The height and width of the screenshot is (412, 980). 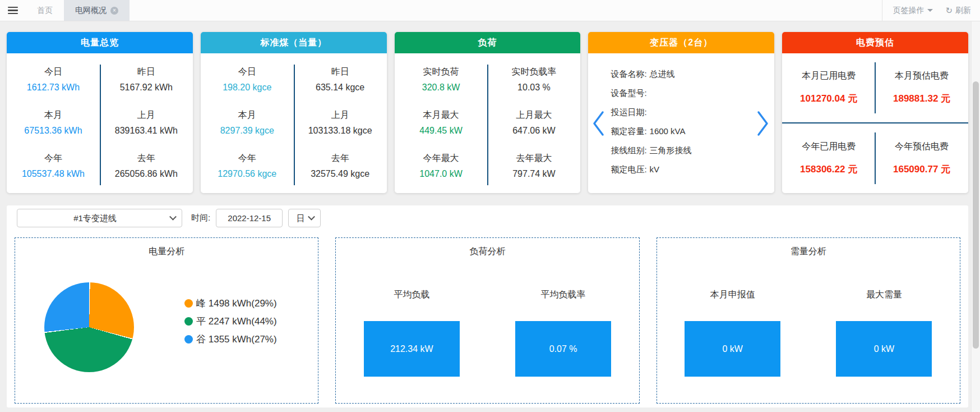 What do you see at coordinates (53, 158) in the screenshot?
I see `stat-label: 今年` at bounding box center [53, 158].